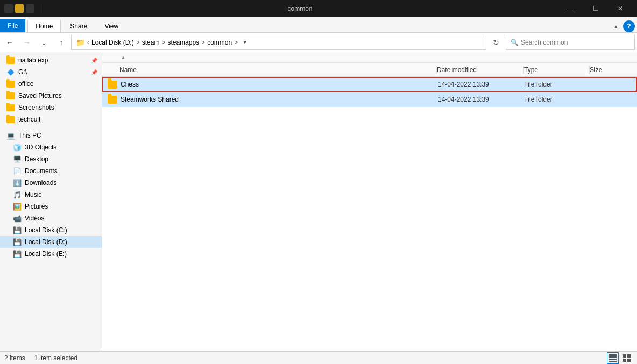 This screenshot has width=637, height=364. I want to click on minimize-button: —, so click(571, 9).